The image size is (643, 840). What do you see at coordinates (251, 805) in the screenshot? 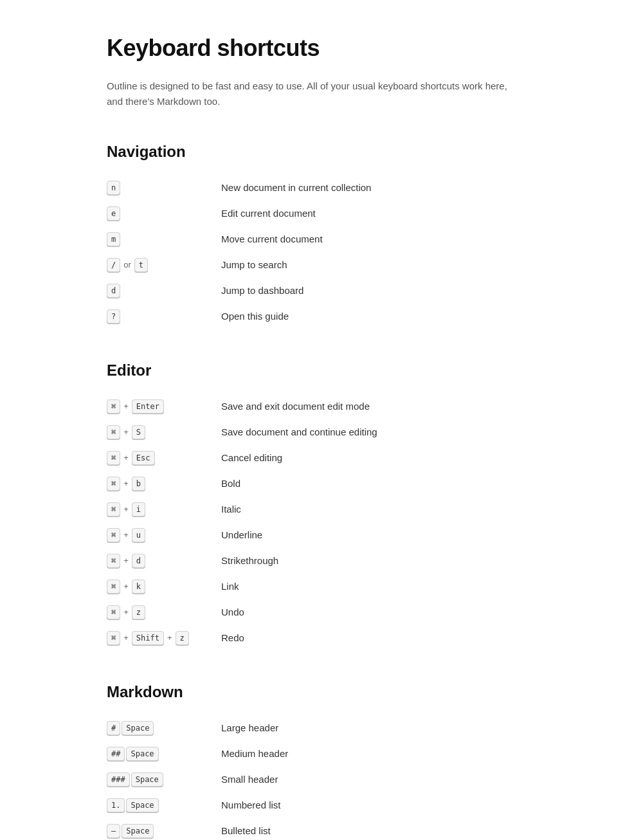
I see `shortcut-description: Numbered list` at bounding box center [251, 805].